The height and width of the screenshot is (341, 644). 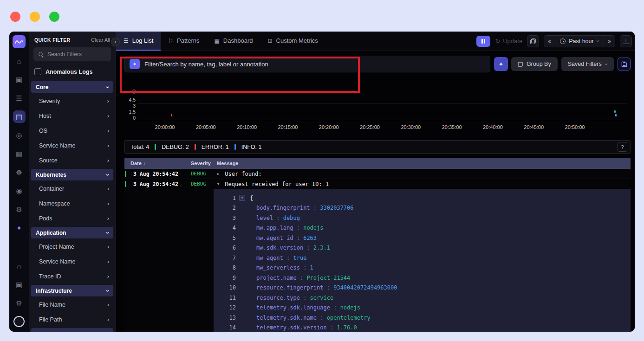 I want to click on time-shift-back-button: «, so click(x=550, y=41).